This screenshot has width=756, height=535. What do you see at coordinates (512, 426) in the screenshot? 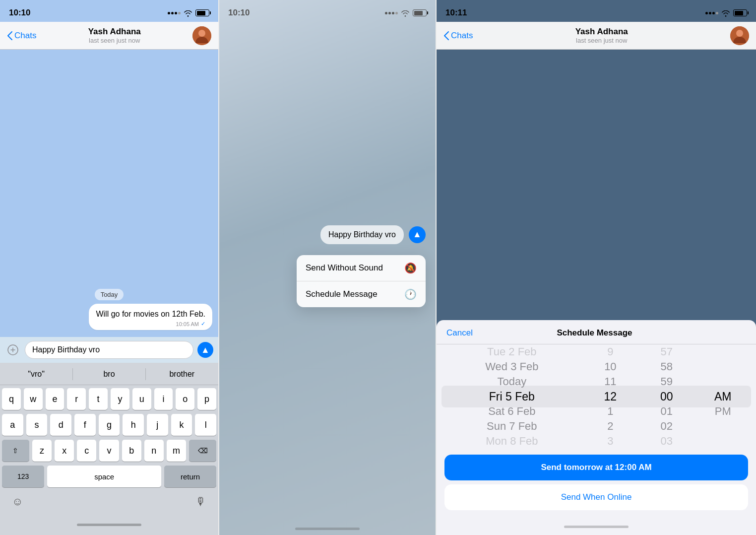
I see `picker-date-5: Sun 7 Feb` at bounding box center [512, 426].